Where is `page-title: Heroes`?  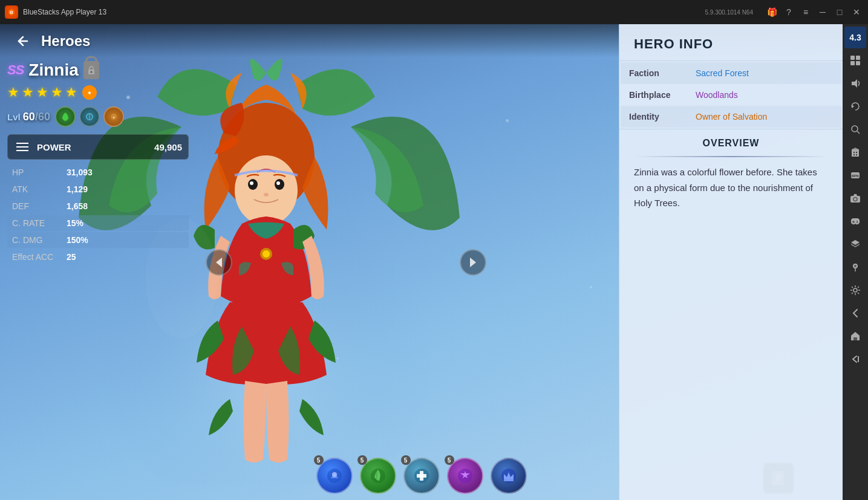 page-title: Heroes is located at coordinates (65, 41).